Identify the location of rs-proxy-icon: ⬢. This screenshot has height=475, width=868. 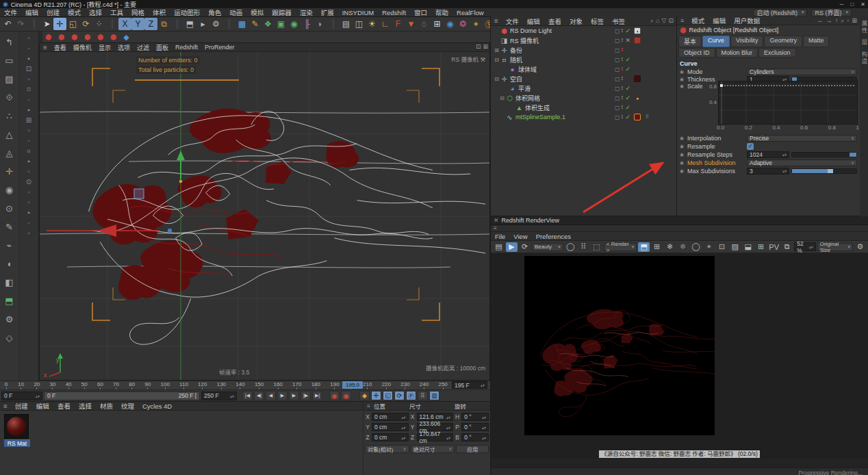
(100, 37).